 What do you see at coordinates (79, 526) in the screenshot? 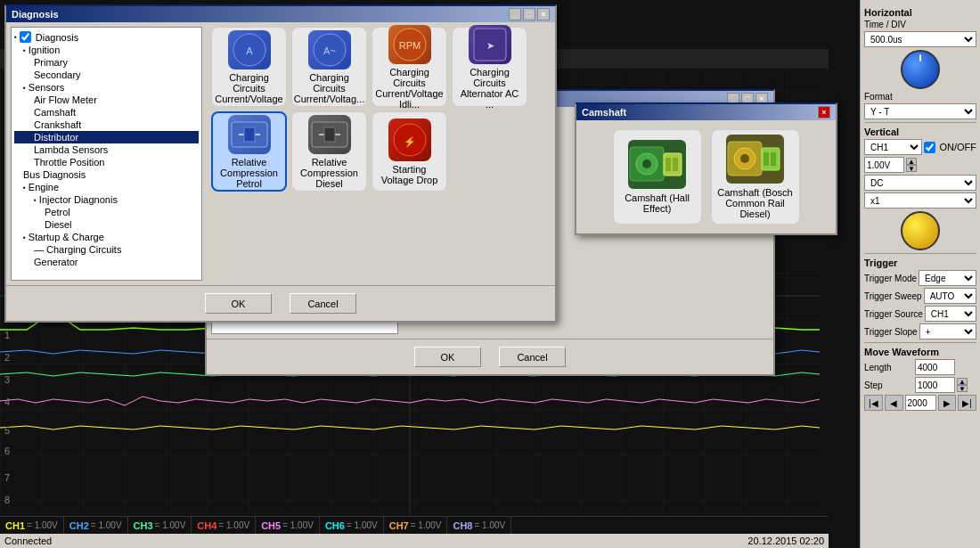
I see `ch2-bar-label: CH2` at bounding box center [79, 526].